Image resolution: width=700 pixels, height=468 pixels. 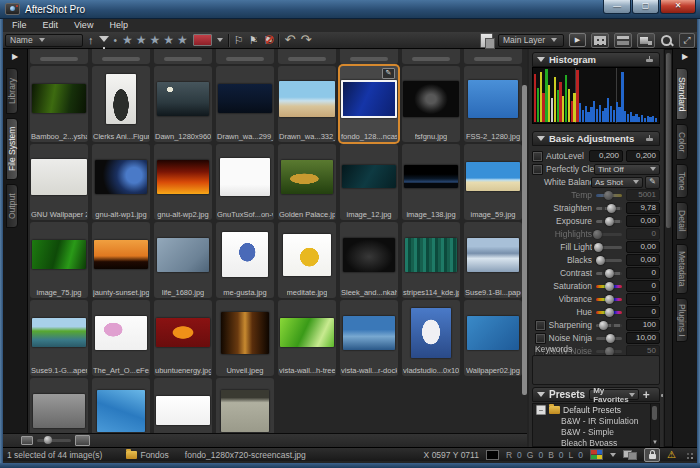 What do you see at coordinates (655, 442) in the screenshot?
I see `scroll-down-icon: ▼` at bounding box center [655, 442].